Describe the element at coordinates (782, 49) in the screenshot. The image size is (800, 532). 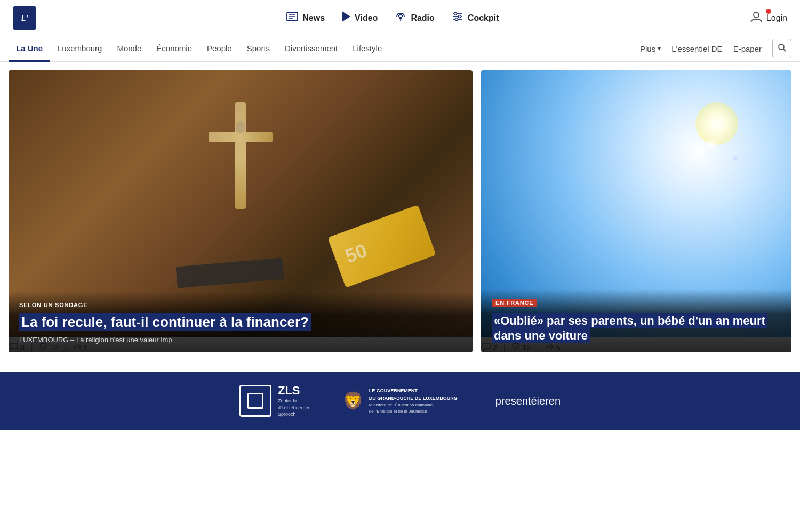
I see `search-button` at that location.